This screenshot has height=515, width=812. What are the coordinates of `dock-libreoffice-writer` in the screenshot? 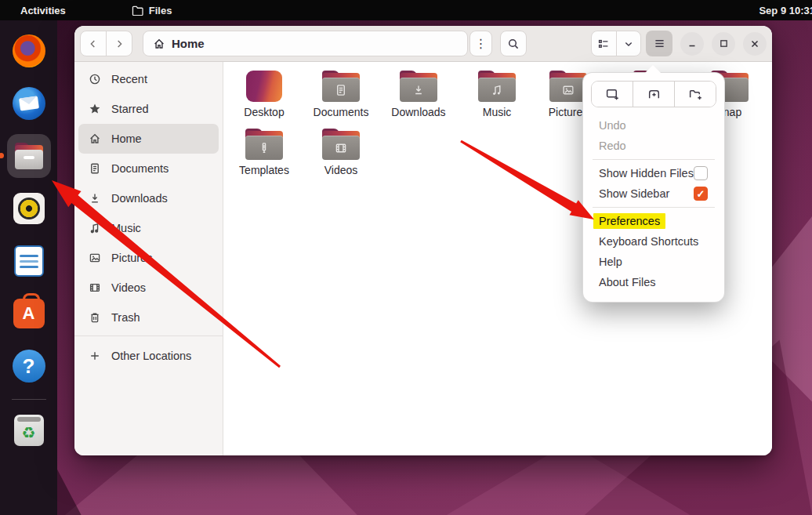 It's located at (29, 261).